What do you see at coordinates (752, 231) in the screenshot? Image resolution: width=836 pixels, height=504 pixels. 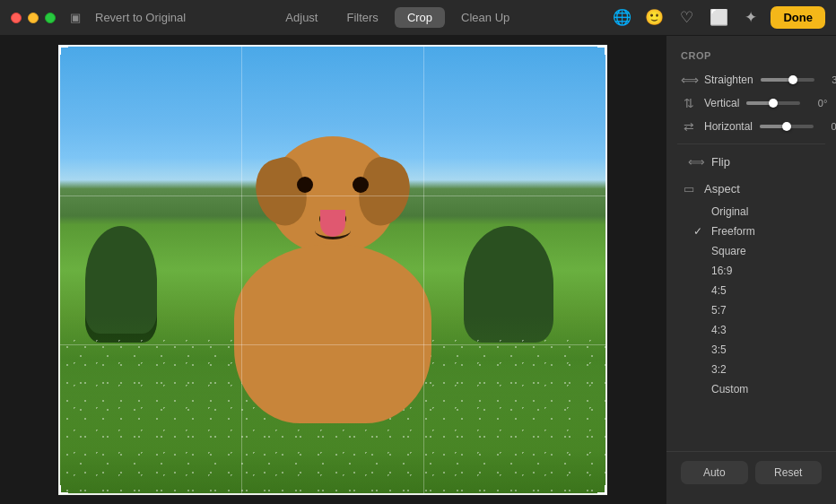 I see `aspect-option-freeform: ✓ Freeform` at bounding box center [752, 231].